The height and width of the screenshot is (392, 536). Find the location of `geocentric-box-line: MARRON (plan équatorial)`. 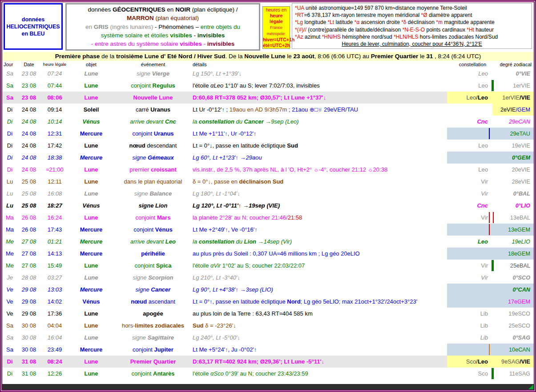

geocentric-box-line: MARRON (plan équatorial) is located at coordinates (163, 18).